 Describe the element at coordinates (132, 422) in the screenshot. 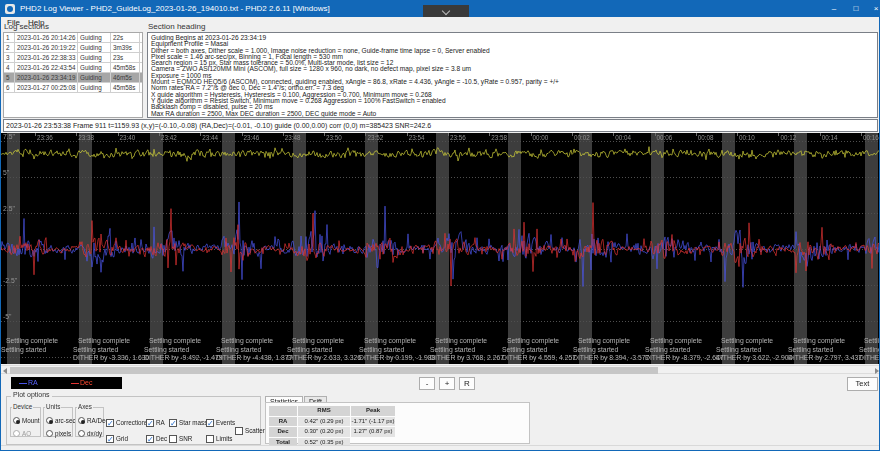

I see `checkbox-label: Corrections` at that location.